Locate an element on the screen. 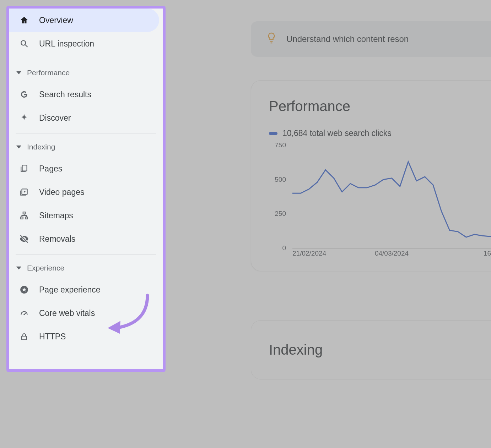 This screenshot has height=448, width=491. sidebar-item-label: Page experience is located at coordinates (101, 290).